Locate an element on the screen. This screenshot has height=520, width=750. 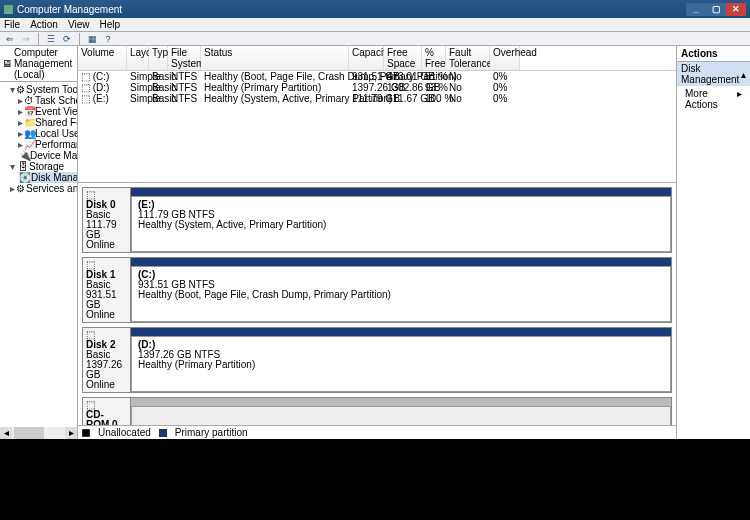
col-pctfree: % Free is located at coordinates (434, 58).